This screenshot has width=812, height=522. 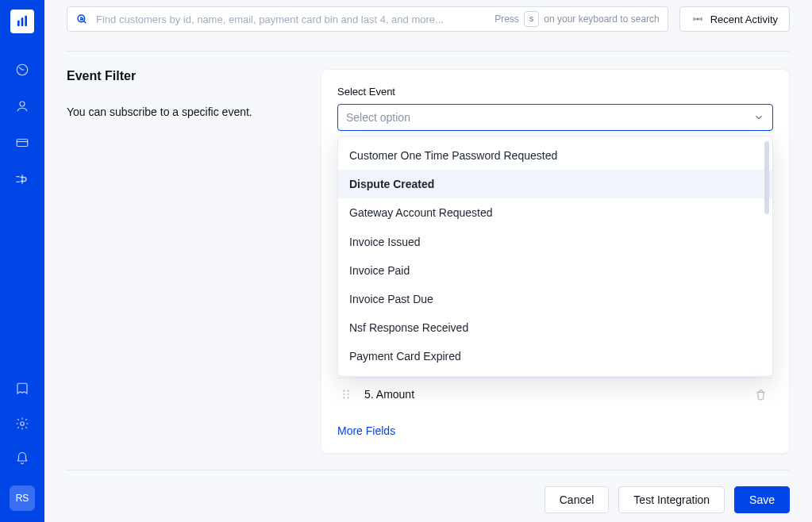 I want to click on hint-key: s, so click(x=532, y=19).